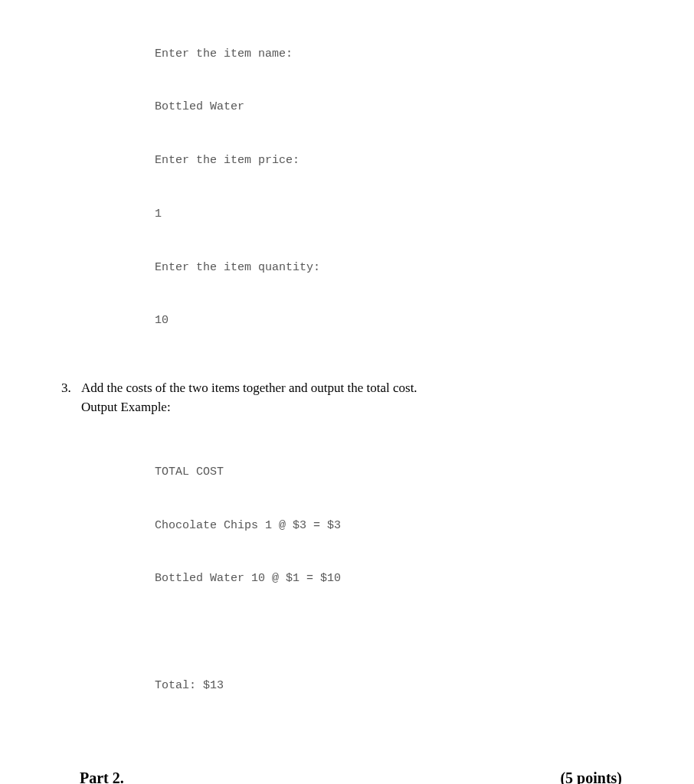 This screenshot has width=694, height=784. Describe the element at coordinates (250, 398) in the screenshot. I see `step-body: Add the costs of the two items together …` at that location.